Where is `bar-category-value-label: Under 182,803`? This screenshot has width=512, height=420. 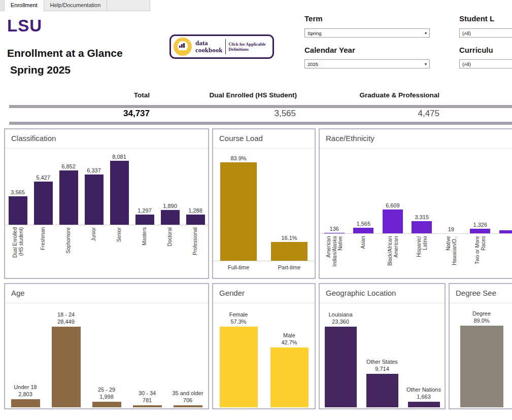 bar-category-value-label: Under 182,803 is located at coordinates (25, 391).